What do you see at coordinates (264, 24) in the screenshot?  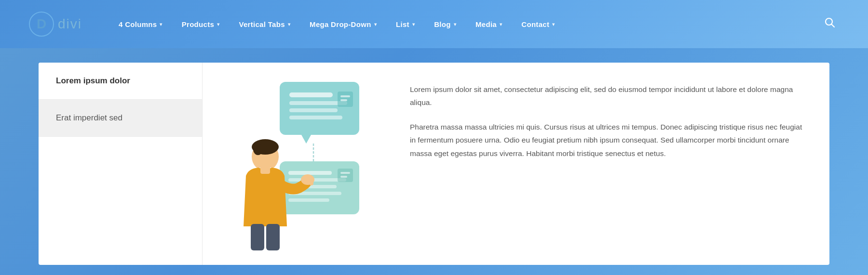 I see `nav-item-vertical-tabs: Vertical Tabs ▾` at bounding box center [264, 24].